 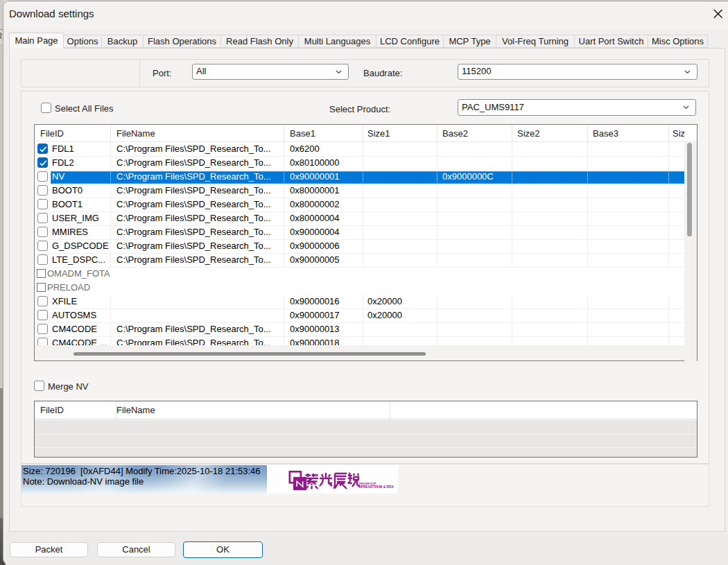 I want to click on svg-text: UNIGROUP, so click(x=367, y=484).